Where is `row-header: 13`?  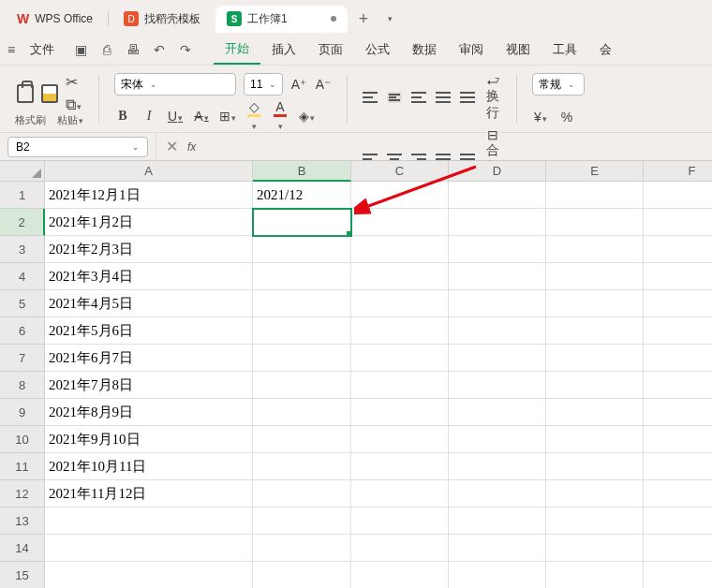 row-header: 13 is located at coordinates (22, 521).